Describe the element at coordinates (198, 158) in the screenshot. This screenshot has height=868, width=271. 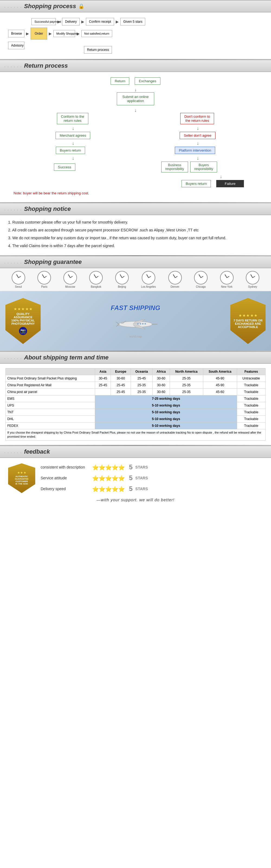
I see `rd-arrow-right3: ↓` at that location.